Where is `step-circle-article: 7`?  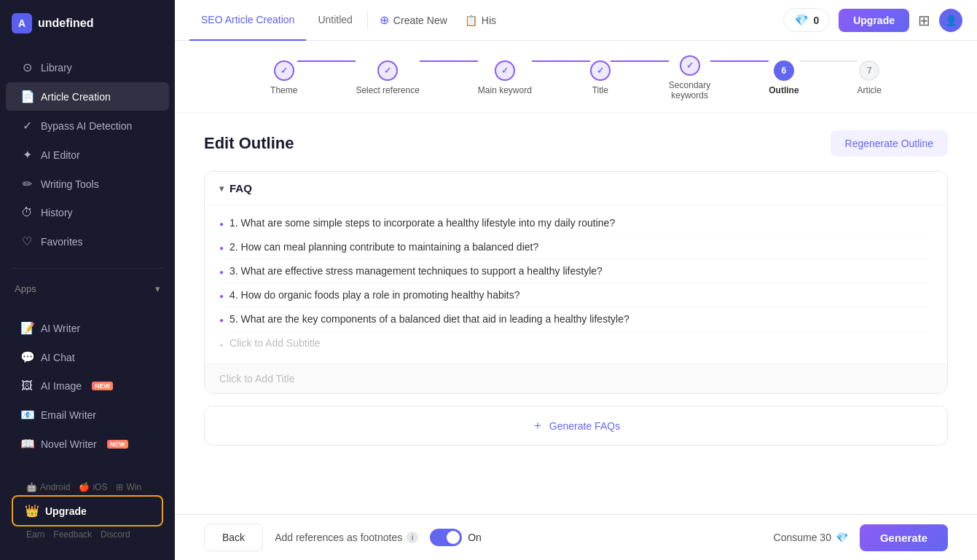 step-circle-article: 7 is located at coordinates (869, 71).